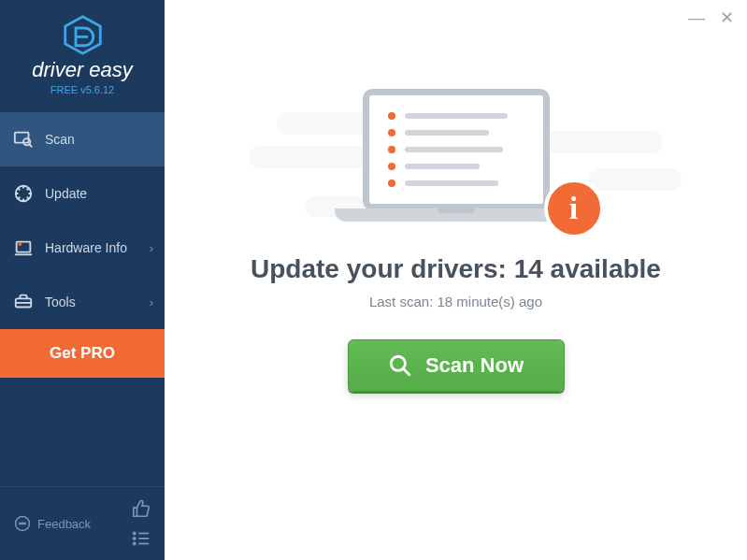 The width and height of the screenshot is (747, 560). I want to click on headline: Update your drivers: 14 available, so click(456, 269).